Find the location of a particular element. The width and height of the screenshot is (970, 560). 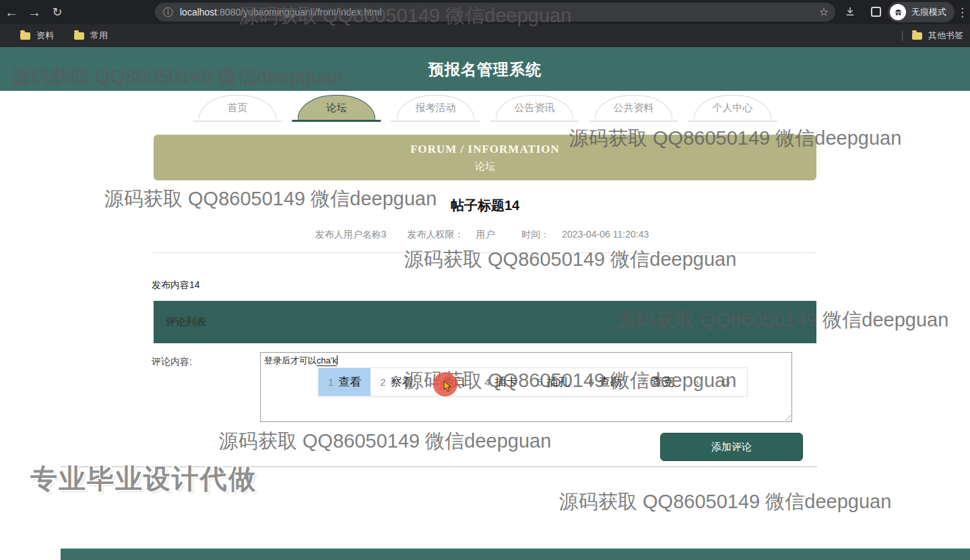

post-time-value: 2023-04-06 11:20:43 is located at coordinates (605, 234).